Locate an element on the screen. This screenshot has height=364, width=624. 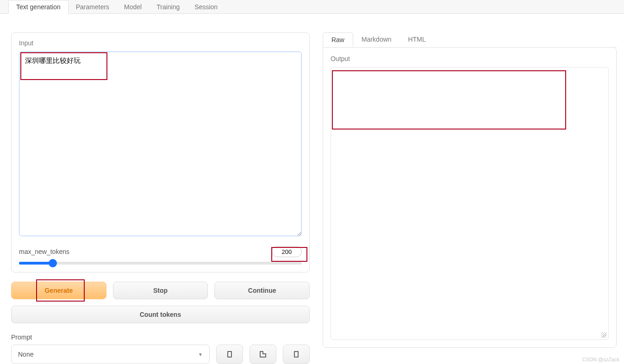
output-label: Output is located at coordinates (469, 59).